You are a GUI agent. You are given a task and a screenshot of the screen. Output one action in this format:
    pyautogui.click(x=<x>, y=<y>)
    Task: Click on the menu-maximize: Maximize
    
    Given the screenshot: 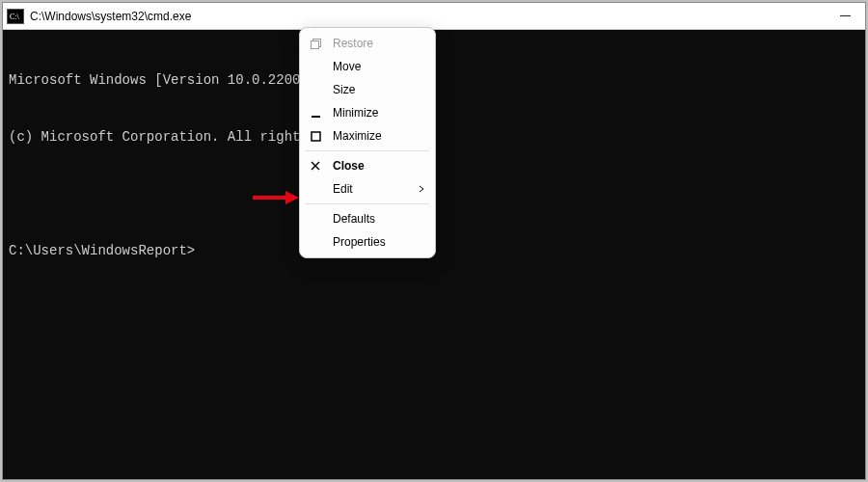 What is the action you would take?
    pyautogui.click(x=367, y=136)
    